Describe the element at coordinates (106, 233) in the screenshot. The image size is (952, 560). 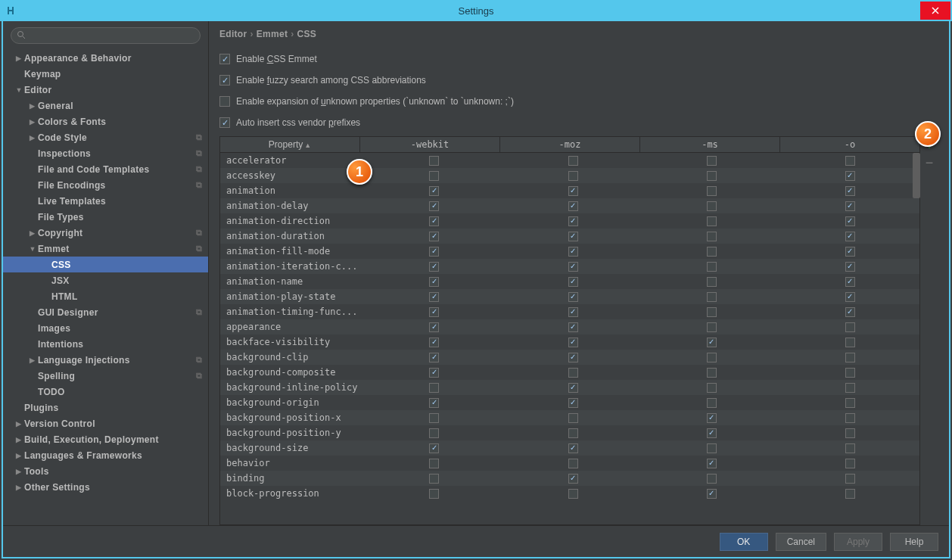
I see `tree-item-copyright: ▶Copyright⧉` at that location.